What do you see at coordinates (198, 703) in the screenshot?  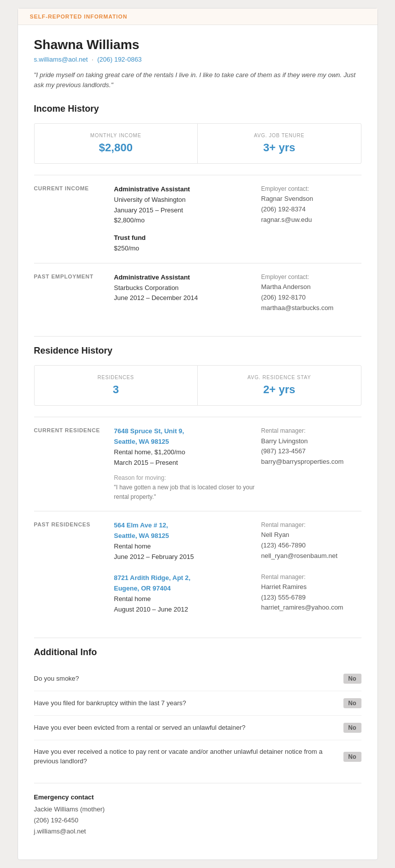 I see `qa-row-2: Have you filed for bankruptcy within the…` at bounding box center [198, 703].